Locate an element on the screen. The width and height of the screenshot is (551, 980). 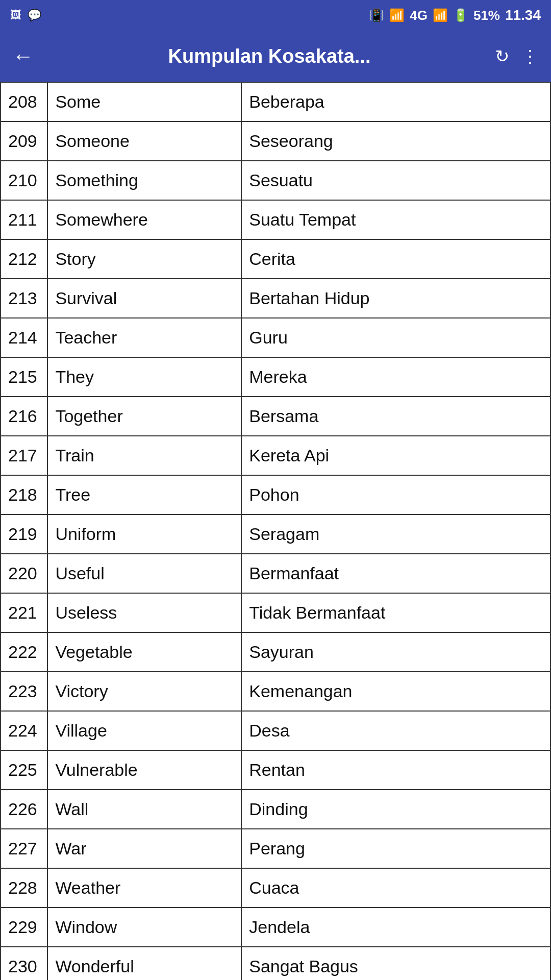
row-english: Useful is located at coordinates (144, 574).